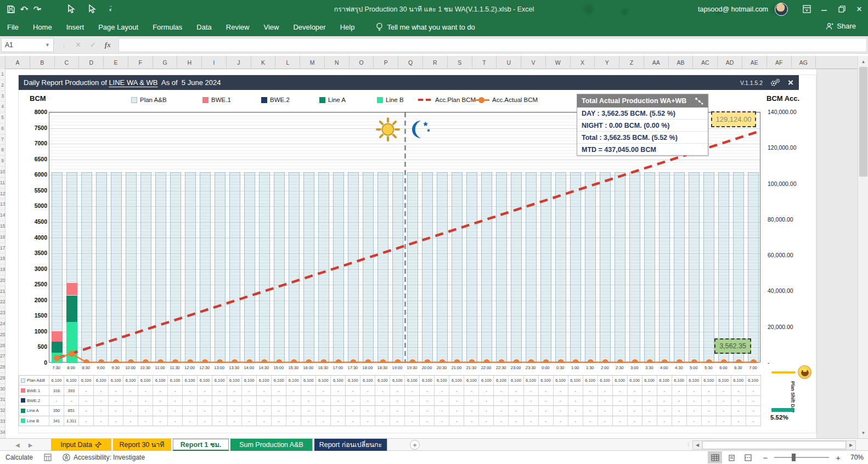 The image size is (868, 464). Describe the element at coordinates (864, 61) in the screenshot. I see `scroll-up-icon: ▲` at that location.